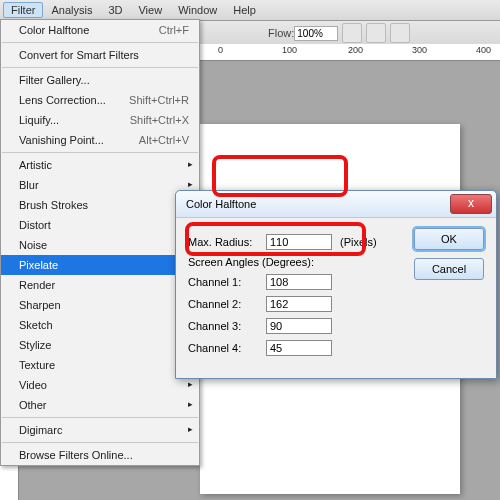  I want to click on ruler-tick: 400, so click(484, 50).